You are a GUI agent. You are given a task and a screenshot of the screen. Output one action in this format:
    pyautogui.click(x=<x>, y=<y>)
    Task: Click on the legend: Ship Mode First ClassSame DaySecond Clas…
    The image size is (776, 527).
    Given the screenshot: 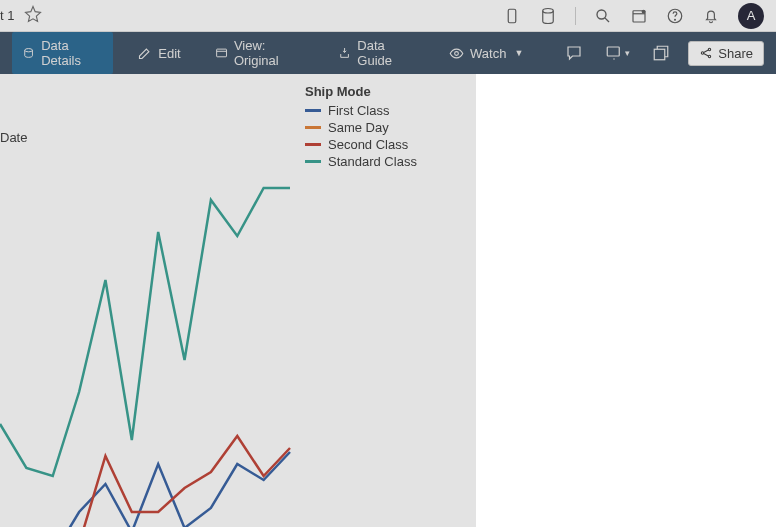 What is the action you would take?
    pyautogui.click(x=361, y=128)
    